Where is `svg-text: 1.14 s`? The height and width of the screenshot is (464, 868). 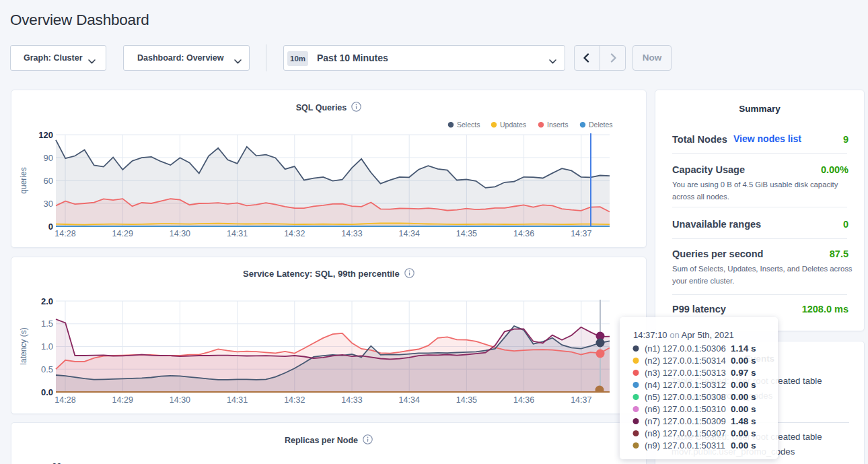
svg-text: 1.14 s is located at coordinates (744, 349).